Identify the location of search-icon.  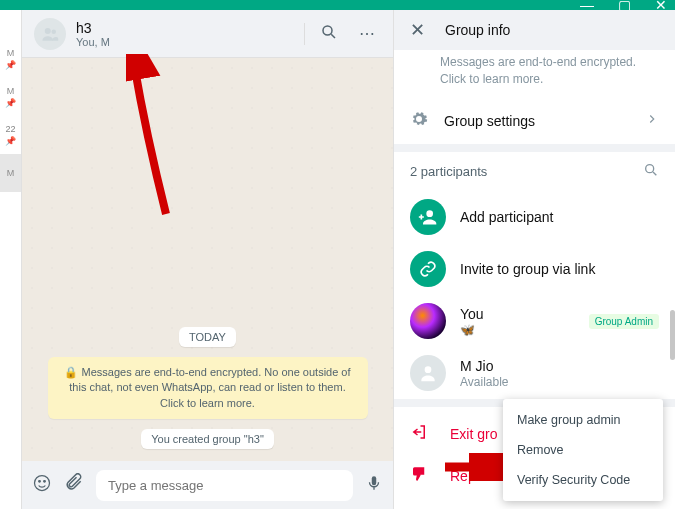
(329, 34).